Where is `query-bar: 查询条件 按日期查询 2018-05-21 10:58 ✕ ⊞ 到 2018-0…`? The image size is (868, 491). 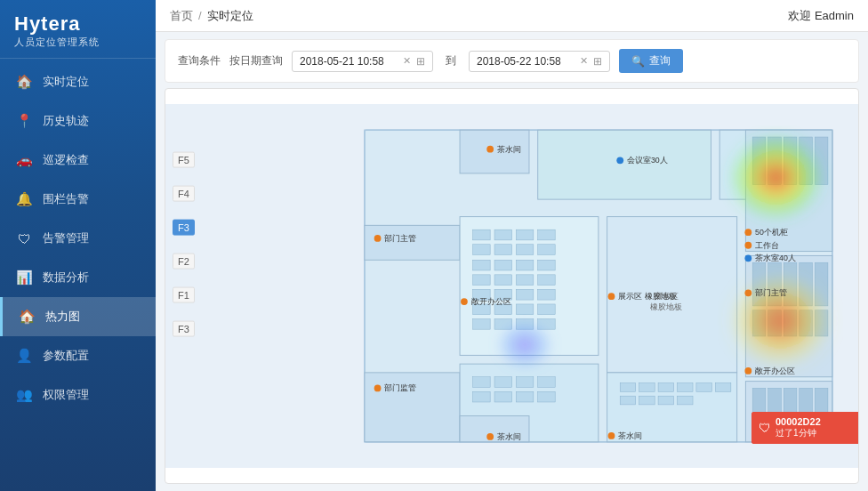
query-bar: 查询条件 按日期查询 2018-05-21 10:58 ✕ ⊞ 到 2018-0… is located at coordinates (512, 60).